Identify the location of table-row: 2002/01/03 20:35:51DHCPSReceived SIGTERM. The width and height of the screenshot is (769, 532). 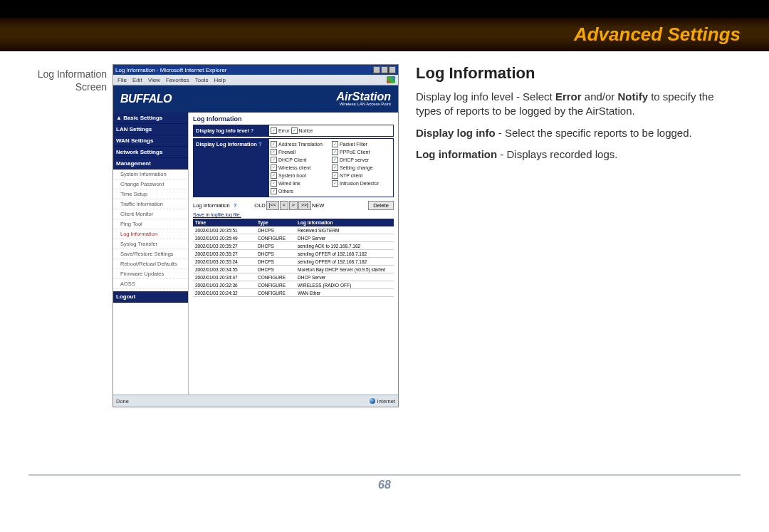
(293, 231).